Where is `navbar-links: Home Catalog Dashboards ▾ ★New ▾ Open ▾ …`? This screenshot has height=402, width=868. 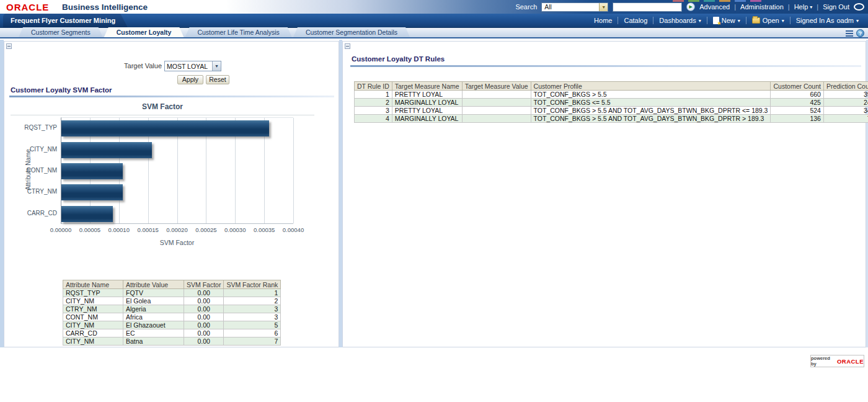
navbar-links: Home Catalog Dashboards ▾ ★New ▾ Open ▾ … is located at coordinates (727, 20).